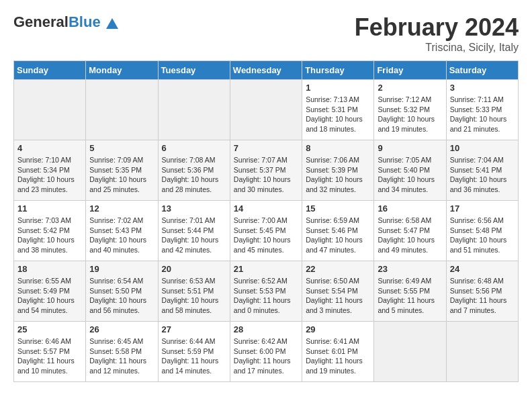 Image resolution: width=532 pixels, height=411 pixels. What do you see at coordinates (50, 295) in the screenshot?
I see `day-info: Sunrise: 6:55 AM Sunset: 5:49 PM Dayligh…` at bounding box center [50, 295].